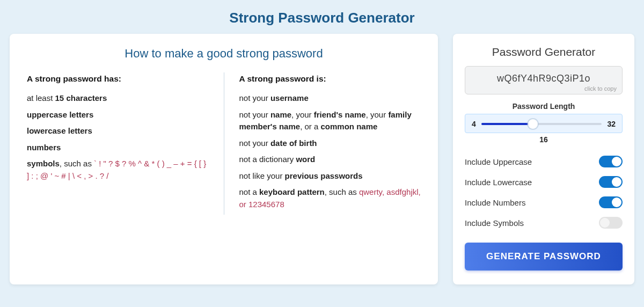  I want to click on page-title: Strong Password Generator, so click(322, 17).